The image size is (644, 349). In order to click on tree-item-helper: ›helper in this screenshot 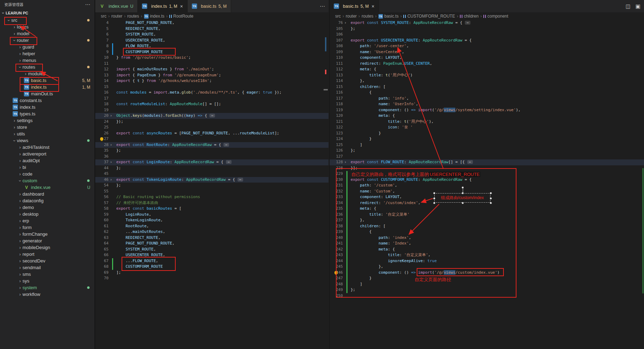, I will do `click(47, 53)`.